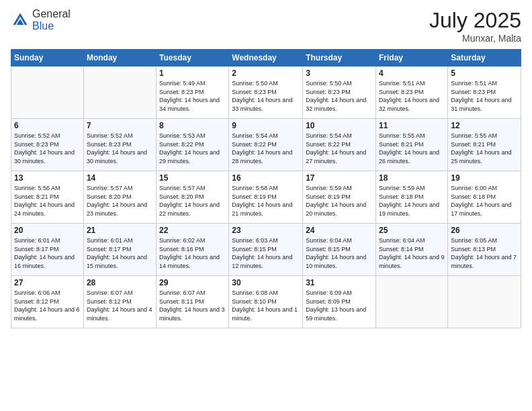 The image size is (532, 411). What do you see at coordinates (120, 230) in the screenshot?
I see `day-number: 21` at bounding box center [120, 230].